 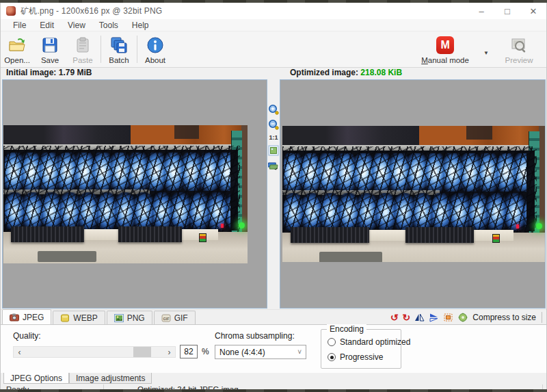 I want to click on slider-left-arrow: ‹, so click(x=19, y=352).